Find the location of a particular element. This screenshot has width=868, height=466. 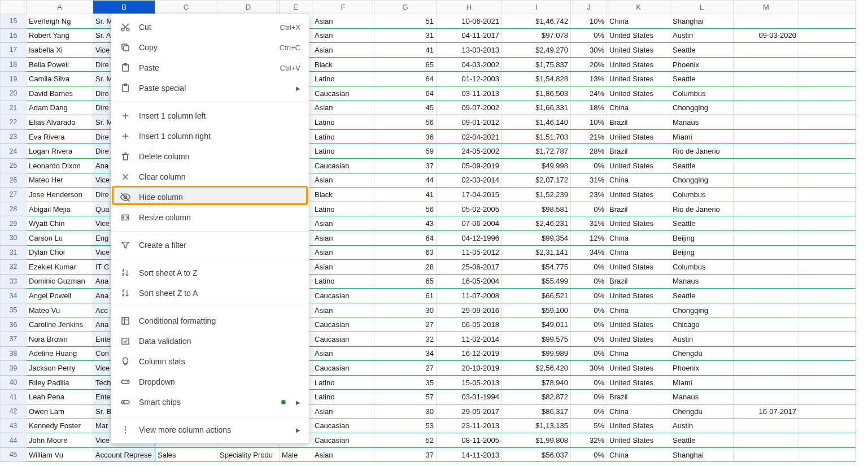

cell: 56 is located at coordinates (405, 123).